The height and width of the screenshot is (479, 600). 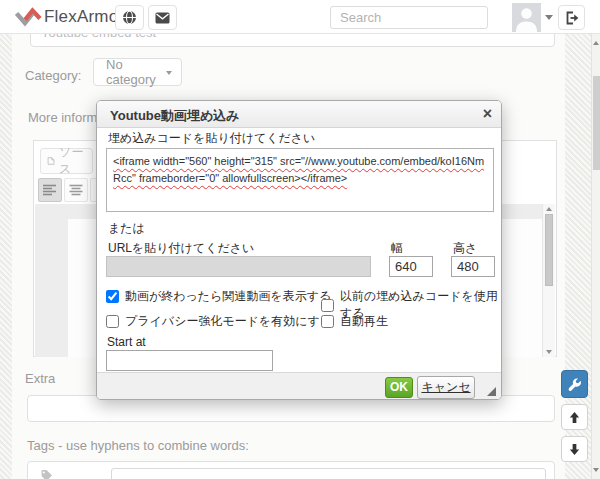 What do you see at coordinates (492, 392) in the screenshot?
I see `resize-handle-icon` at bounding box center [492, 392].